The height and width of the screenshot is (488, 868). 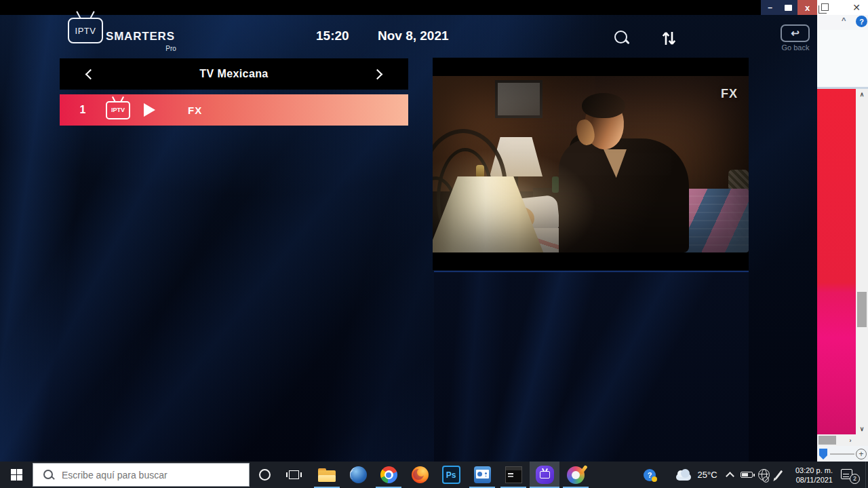 I want to click on category-title: TV Mexicana, so click(x=233, y=74).